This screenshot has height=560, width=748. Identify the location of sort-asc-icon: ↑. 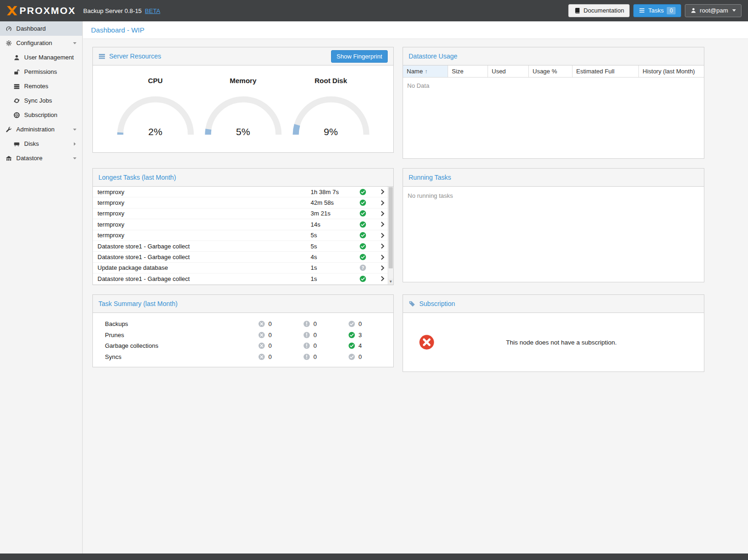
(426, 72).